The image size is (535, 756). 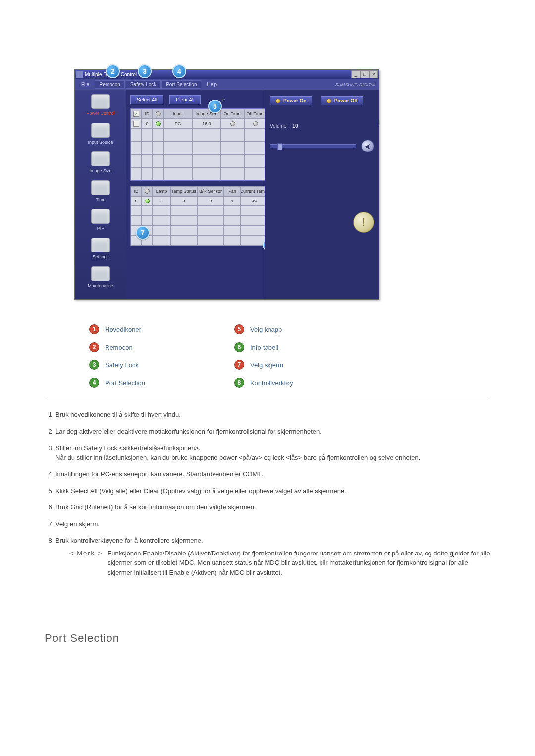 What do you see at coordinates (239, 383) in the screenshot?
I see `legend-badge-8: 8` at bounding box center [239, 383].